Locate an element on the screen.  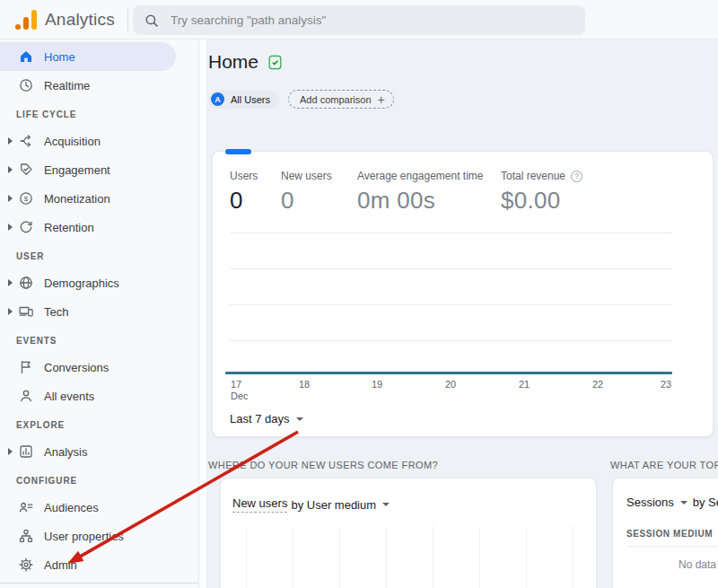
sidebar-item-admin: Admin is located at coordinates (88, 565).